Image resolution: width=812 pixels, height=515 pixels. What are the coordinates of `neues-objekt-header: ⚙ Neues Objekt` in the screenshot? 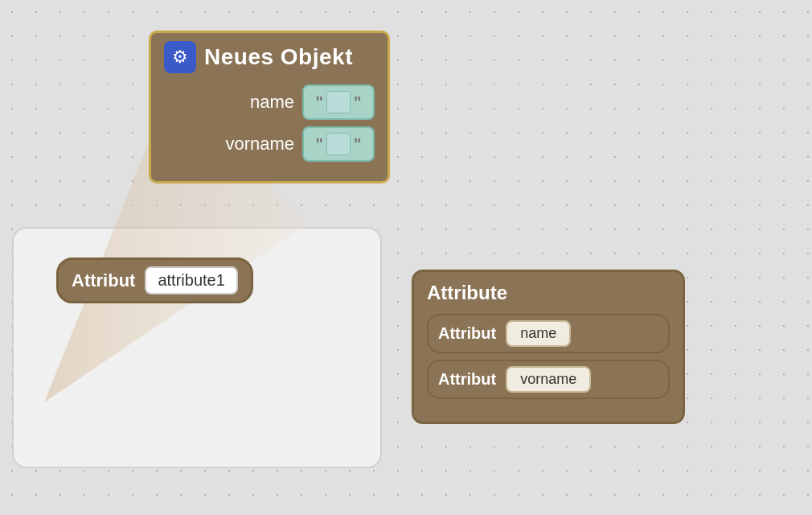 It's located at (269, 57).